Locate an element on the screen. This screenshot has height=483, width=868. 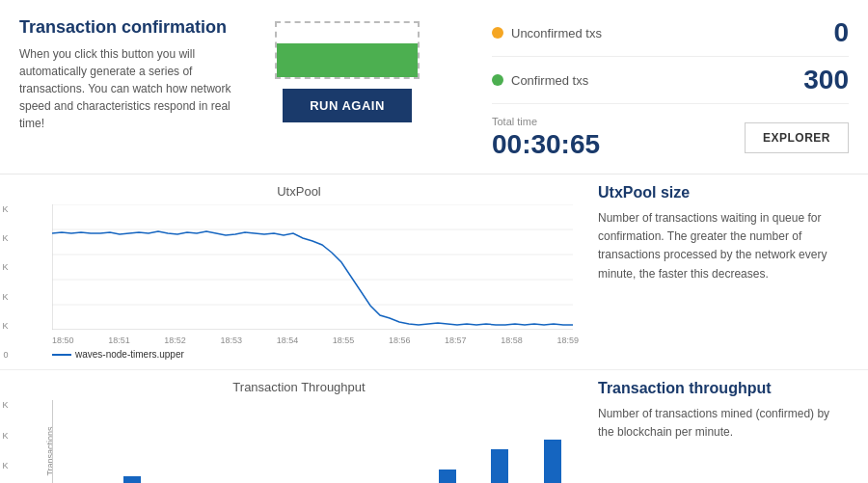
y-label-3k: 3 K is located at coordinates (4, 326).